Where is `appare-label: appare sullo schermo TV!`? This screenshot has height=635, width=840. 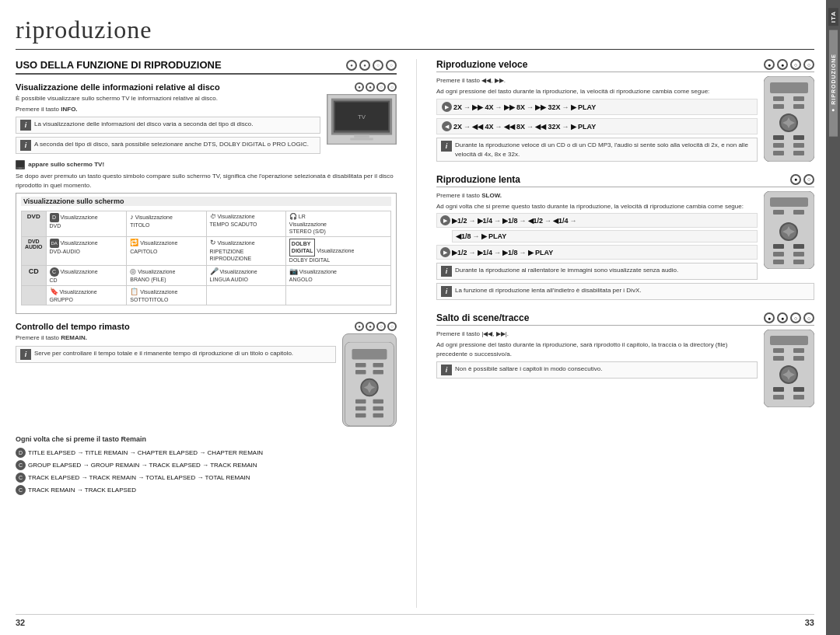 appare-label: appare sullo schermo TV! is located at coordinates (206, 165).